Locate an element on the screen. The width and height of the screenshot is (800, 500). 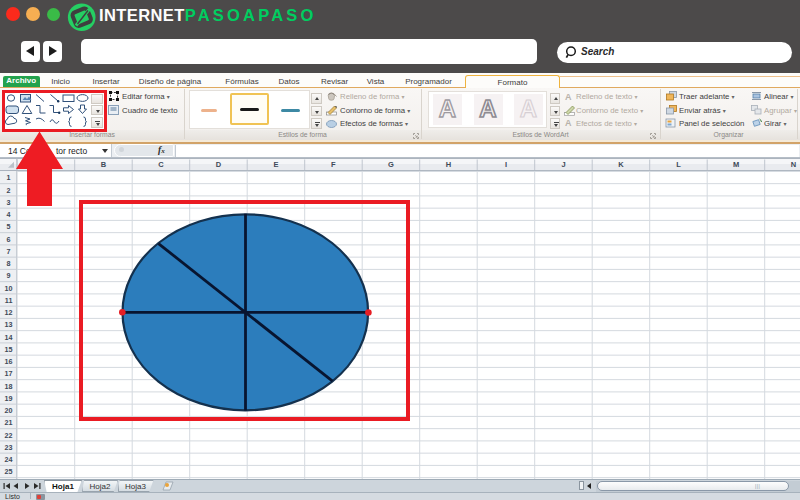
svg-text: 14 is located at coordinates (9, 338).